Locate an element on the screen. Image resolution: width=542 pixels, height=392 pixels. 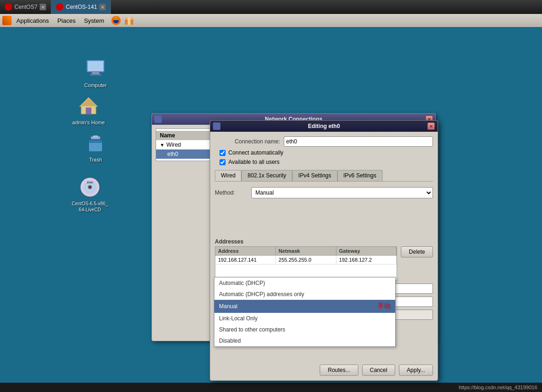
tab-bar: CentOS7 ✕ CentOS-141 ✕ is located at coordinates (55, 7).